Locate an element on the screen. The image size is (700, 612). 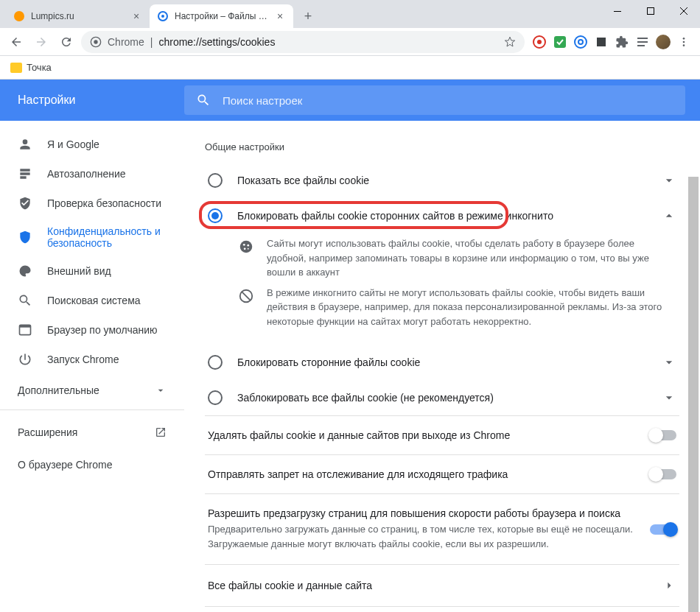
reload-button is located at coordinates (66, 42).